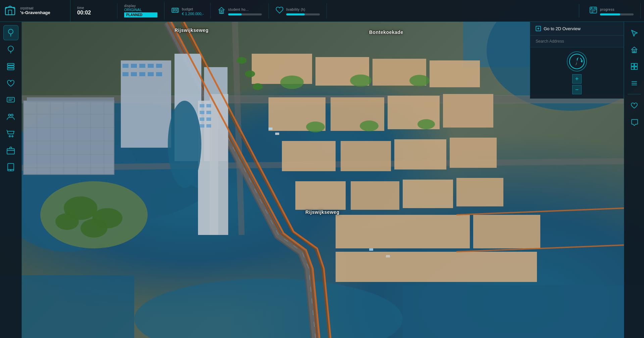 This screenshot has width=644, height=338. I want to click on right-tool-heart, so click(634, 105).